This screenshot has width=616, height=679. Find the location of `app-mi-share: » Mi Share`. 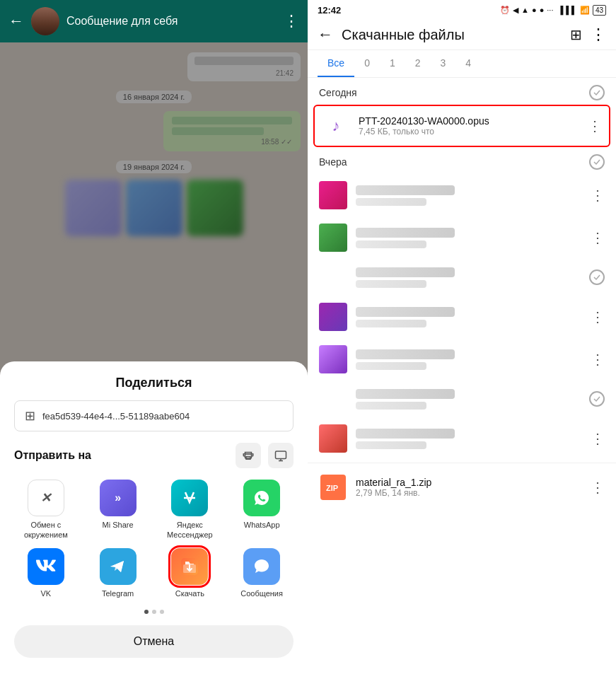

app-mi-share: » Mi Share is located at coordinates (118, 509).